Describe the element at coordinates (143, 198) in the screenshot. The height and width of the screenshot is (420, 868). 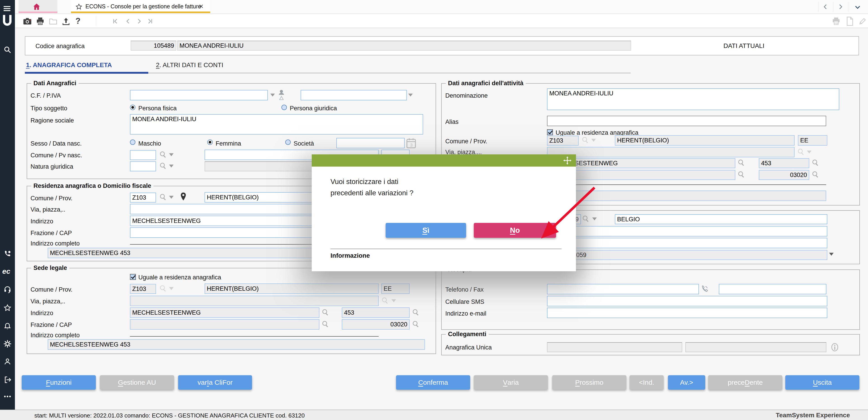
I see `residenza-comune-cod-field: Z103` at that location.